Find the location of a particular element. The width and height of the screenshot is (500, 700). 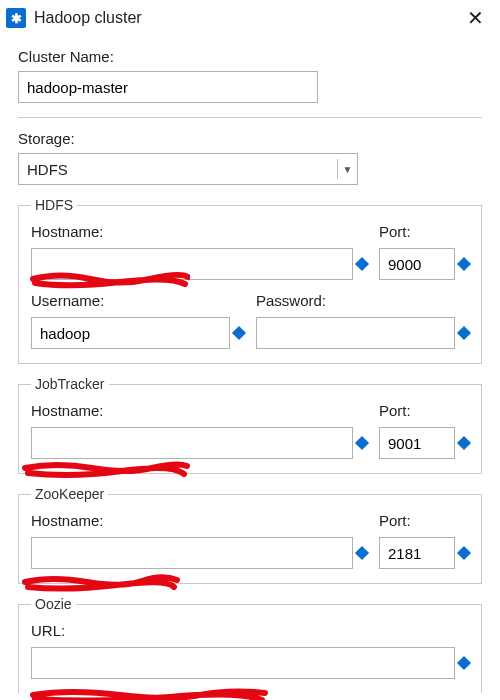

zookeeper-hostname-label: Hostname: is located at coordinates (199, 520).